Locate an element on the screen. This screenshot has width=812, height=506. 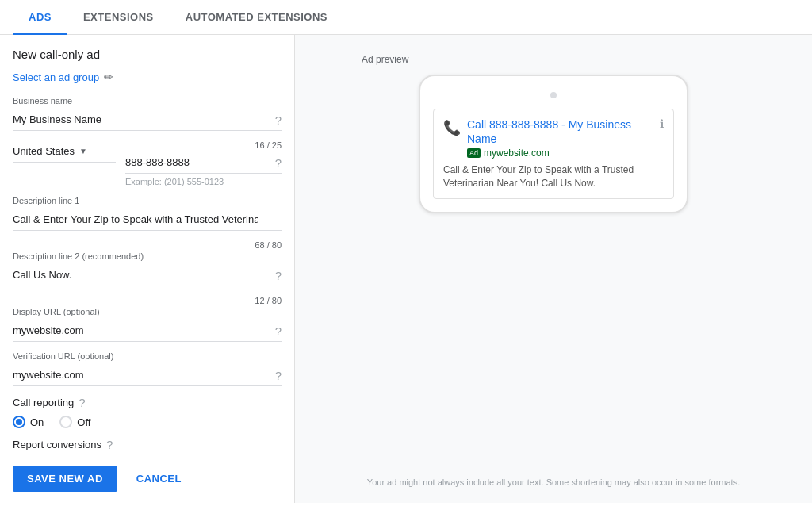
report-conversions-help-icon: ? is located at coordinates (109, 444).